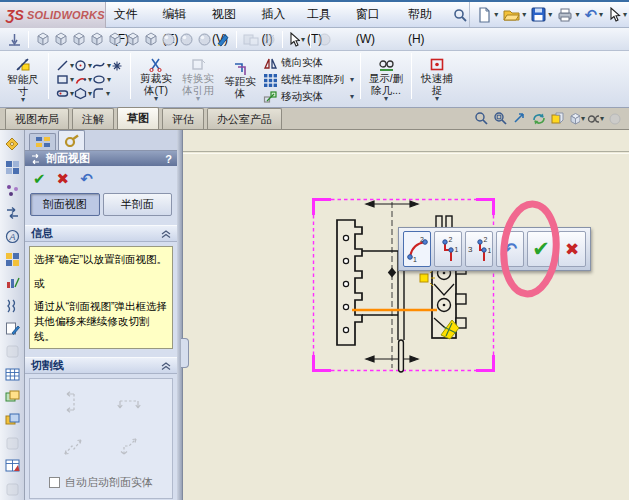 The height and width of the screenshot is (500, 629). Describe the element at coordinates (102, 80) in the screenshot. I see `ellipse-tool` at that location.